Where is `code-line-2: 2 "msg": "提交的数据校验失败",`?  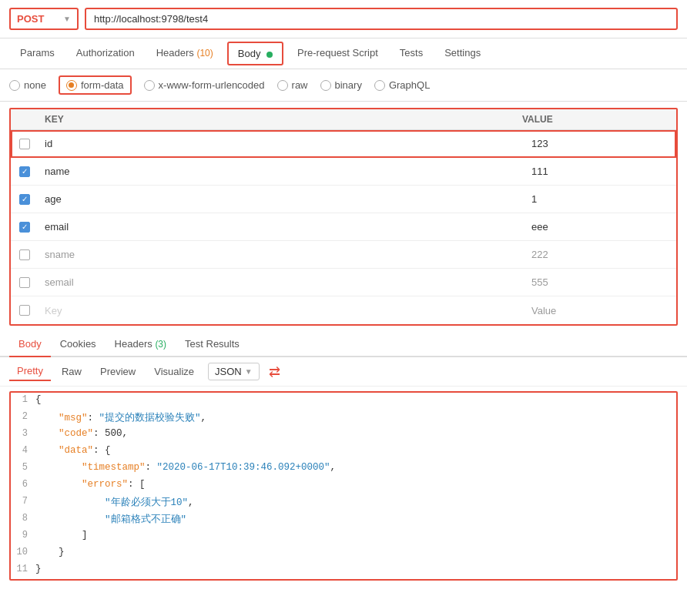 code-line-2: 2 "msg": "提交的数据校验失败", is located at coordinates (344, 418).